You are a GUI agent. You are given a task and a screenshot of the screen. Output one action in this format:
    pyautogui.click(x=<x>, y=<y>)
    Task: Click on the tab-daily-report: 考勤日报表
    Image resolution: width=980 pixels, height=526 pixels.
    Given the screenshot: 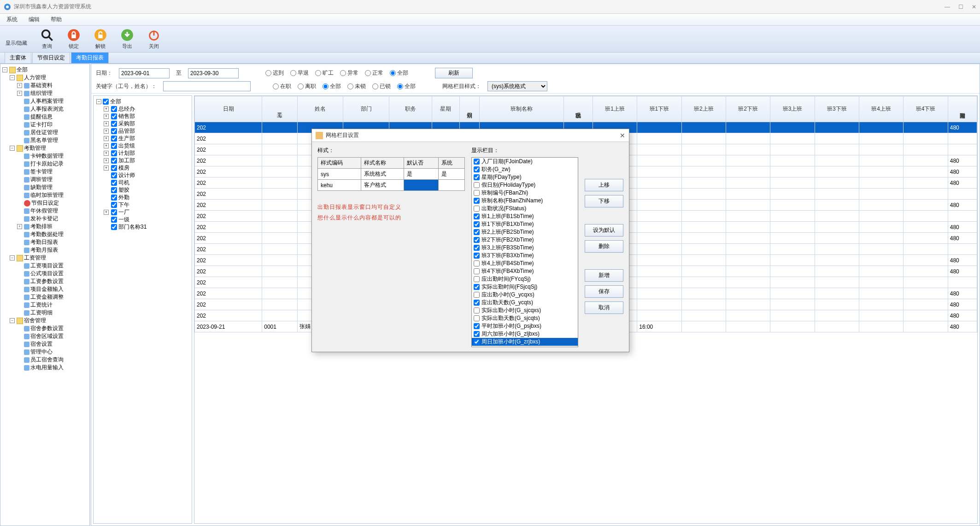 What is the action you would take?
    pyautogui.click(x=90, y=58)
    